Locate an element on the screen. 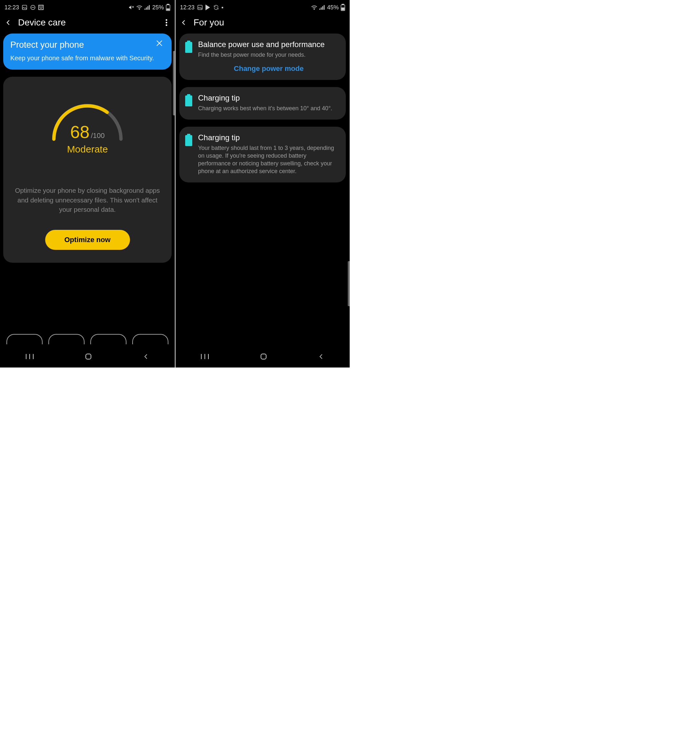 The height and width of the screenshot is (735, 700). scrollbar is located at coordinates (349, 283).